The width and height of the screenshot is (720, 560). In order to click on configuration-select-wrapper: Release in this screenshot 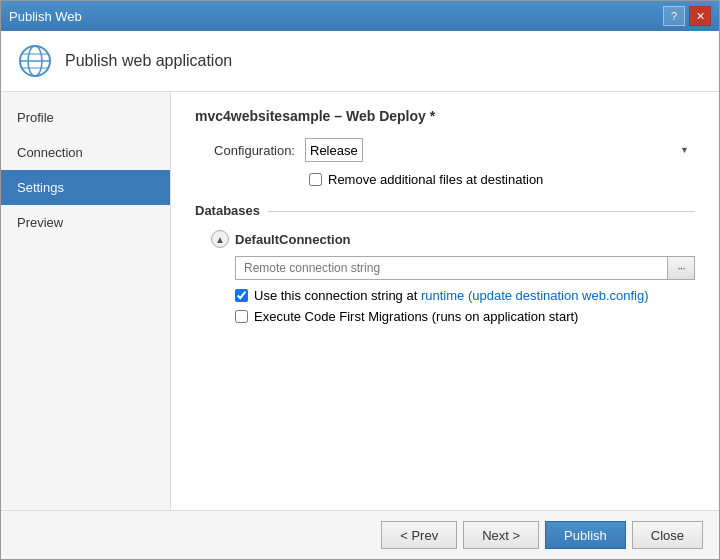, I will do `click(500, 150)`.